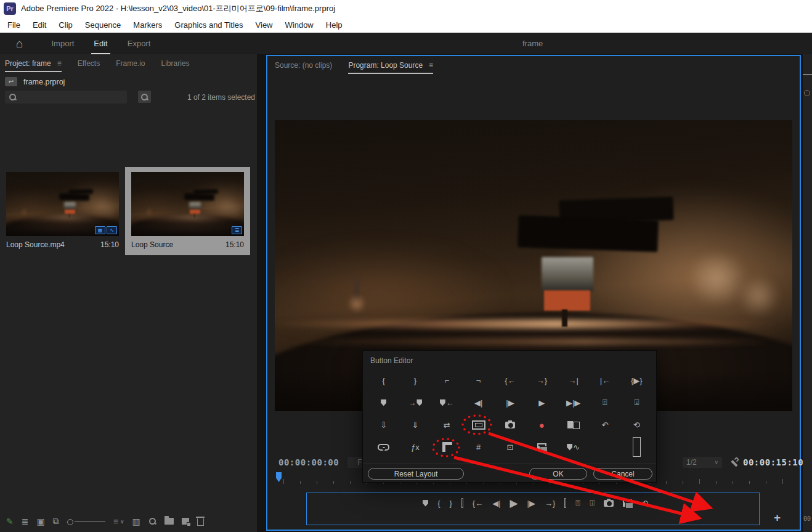 The height and width of the screenshot is (532, 812). What do you see at coordinates (128, 211) in the screenshot?
I see `clip-grid: ▦∿Loop Source.mp415:10☰Loop Source15:10` at bounding box center [128, 211].